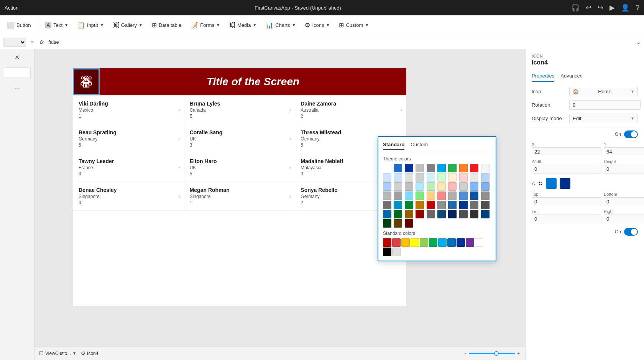 The width and height of the screenshot is (644, 360). What do you see at coordinates (572, 76) in the screenshot?
I see `tab-advanced: Advanced` at bounding box center [572, 76].